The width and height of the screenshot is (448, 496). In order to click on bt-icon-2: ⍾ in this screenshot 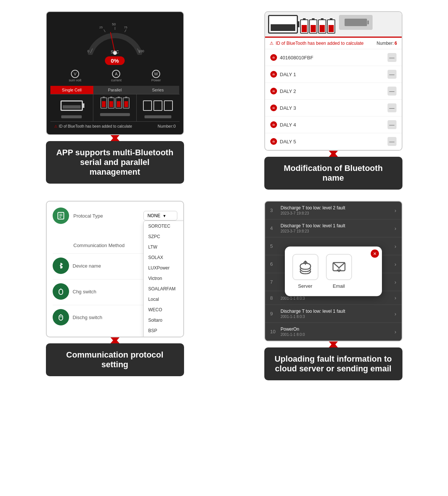, I will do `click(274, 91)`.